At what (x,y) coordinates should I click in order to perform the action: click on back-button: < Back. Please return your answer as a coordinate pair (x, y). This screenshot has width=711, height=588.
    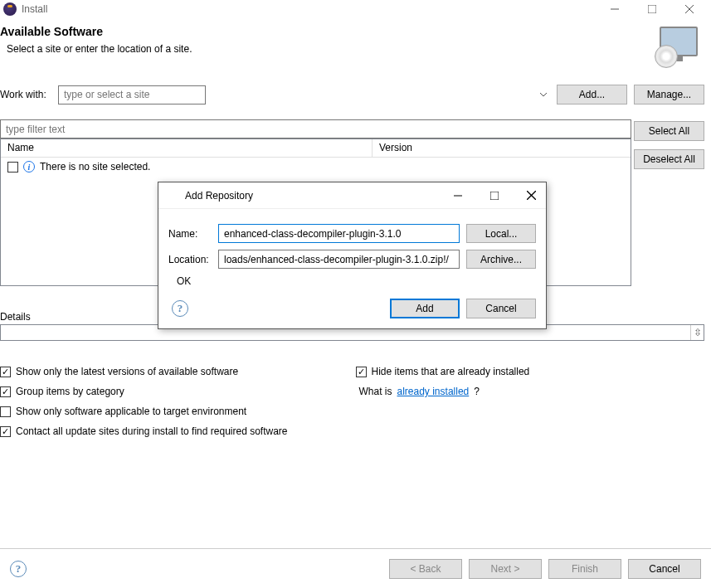
    Looking at the image, I should click on (426, 569).